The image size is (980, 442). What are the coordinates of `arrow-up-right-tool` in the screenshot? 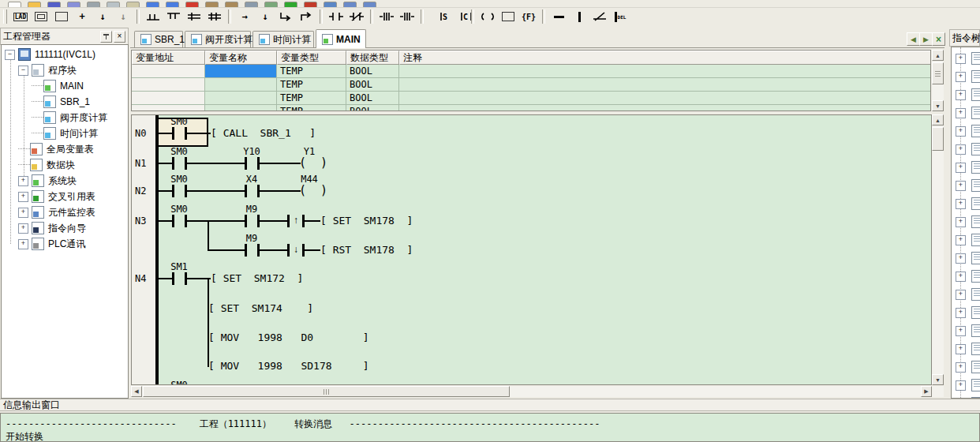 It's located at (306, 17).